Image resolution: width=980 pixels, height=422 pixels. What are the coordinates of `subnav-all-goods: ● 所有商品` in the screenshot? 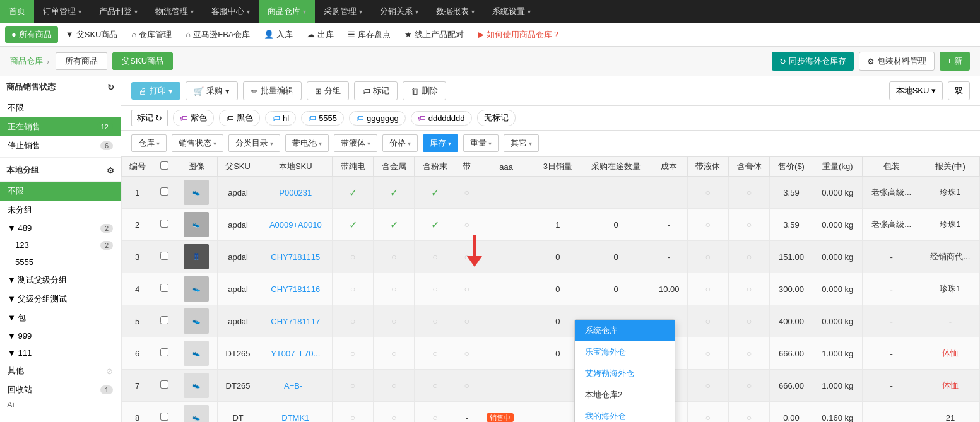 It's located at (32, 35).